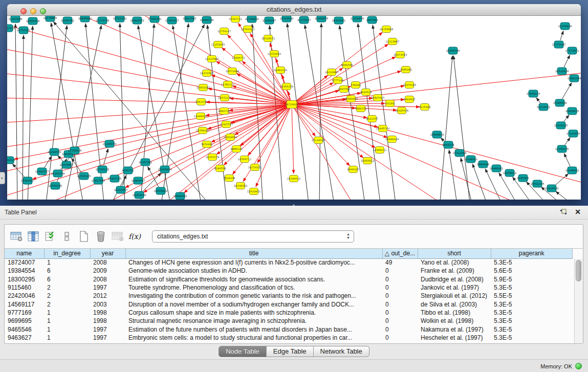 This screenshot has height=372, width=588. I want to click on table-row: 977716911998Corpus callosum shape and si…, so click(289, 313).